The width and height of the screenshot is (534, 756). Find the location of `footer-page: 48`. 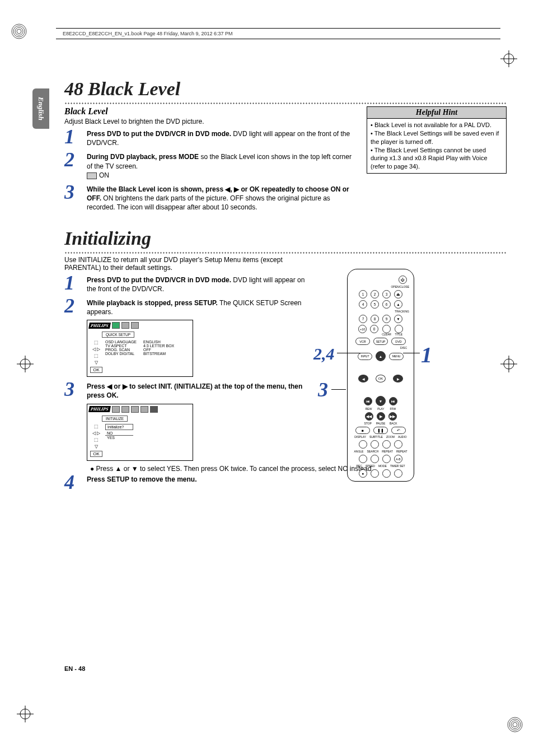

footer-page: 48 is located at coordinates (82, 669).